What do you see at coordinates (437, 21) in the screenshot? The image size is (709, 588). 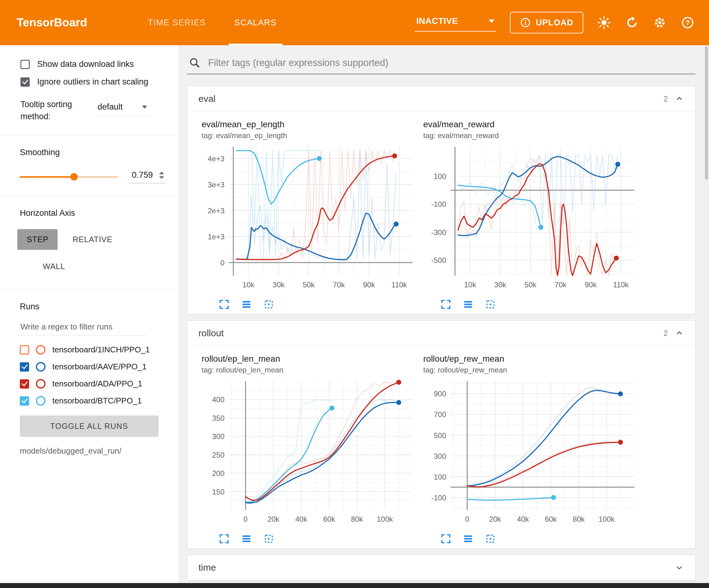 I see `status-dropdown-value: INACTIVE` at bounding box center [437, 21].